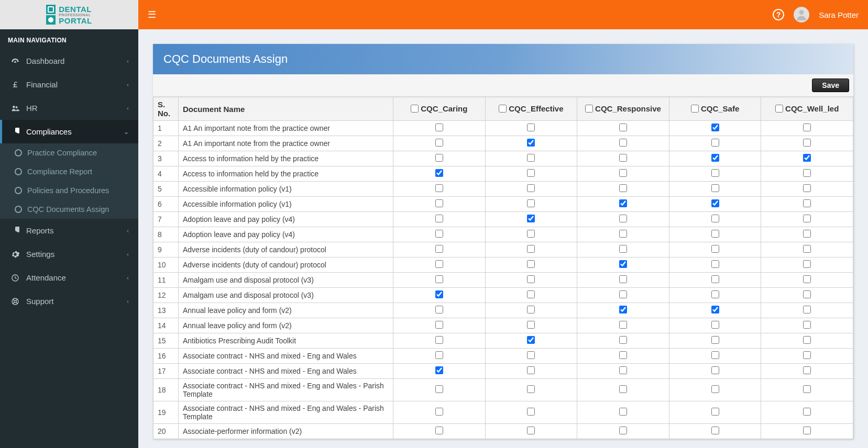 This screenshot has width=868, height=448. What do you see at coordinates (69, 61) in the screenshot?
I see `sidebar-item-dashboard: Dashboard‹` at bounding box center [69, 61].